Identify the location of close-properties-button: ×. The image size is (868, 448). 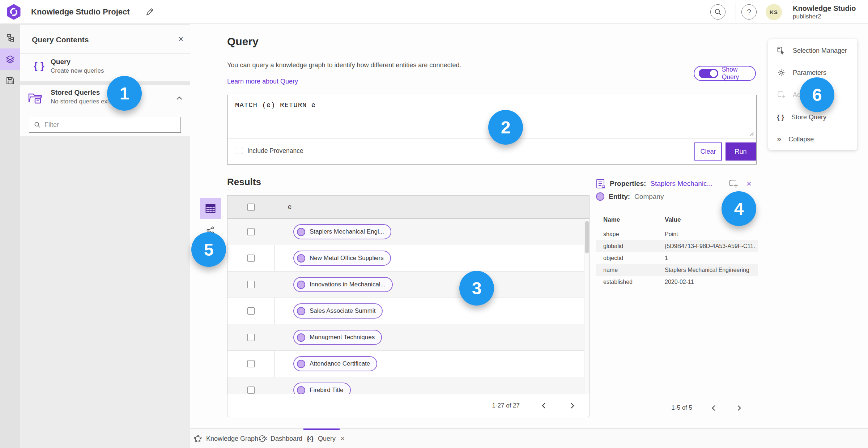
(749, 184).